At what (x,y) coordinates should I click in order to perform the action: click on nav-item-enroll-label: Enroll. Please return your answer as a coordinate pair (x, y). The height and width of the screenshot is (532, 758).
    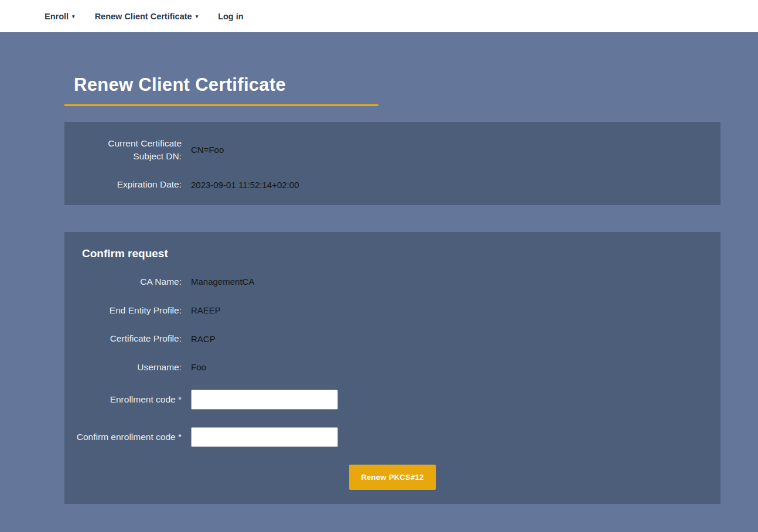
    Looking at the image, I should click on (56, 16).